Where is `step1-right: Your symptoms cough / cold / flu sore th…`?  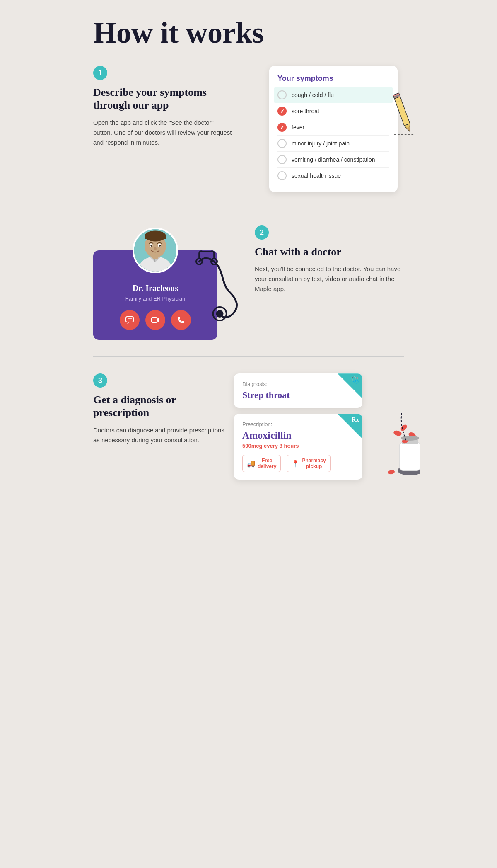
step1-right: Your symptoms cough / cold / flu sore th… is located at coordinates (333, 129).